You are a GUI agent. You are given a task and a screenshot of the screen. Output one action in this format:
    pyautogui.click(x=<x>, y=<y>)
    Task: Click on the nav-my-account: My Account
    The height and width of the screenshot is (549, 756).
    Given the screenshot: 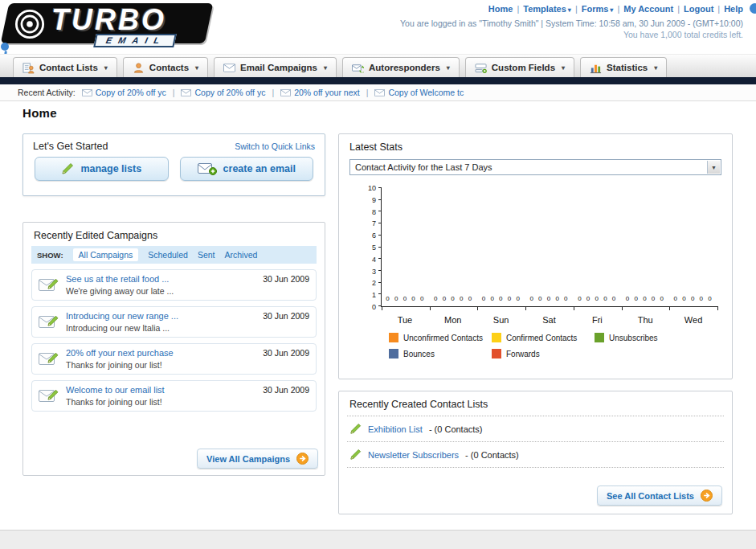 What is the action you would take?
    pyautogui.click(x=648, y=9)
    